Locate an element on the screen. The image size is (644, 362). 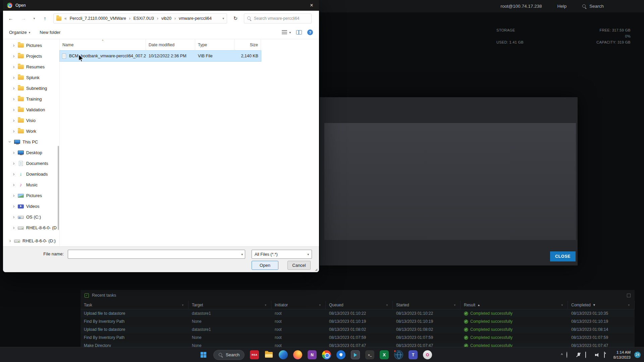
new-folder-button: New folder is located at coordinates (50, 32).